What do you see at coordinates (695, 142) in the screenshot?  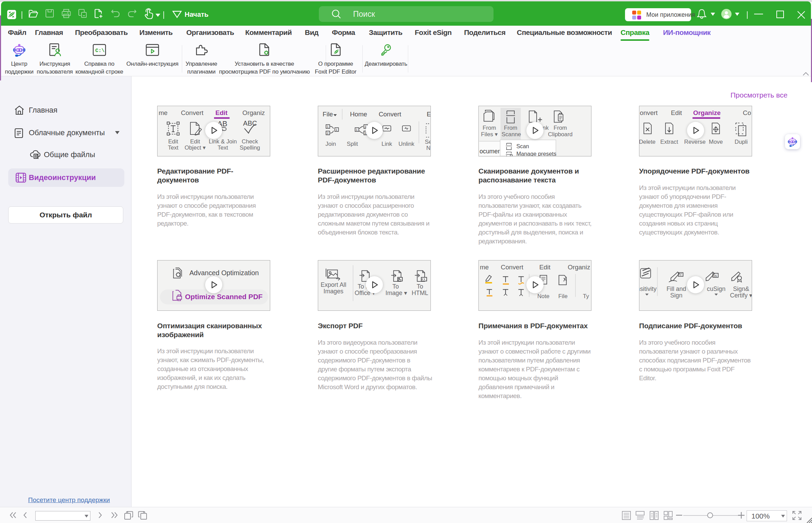 I see `svg-text: Reverse` at bounding box center [695, 142].